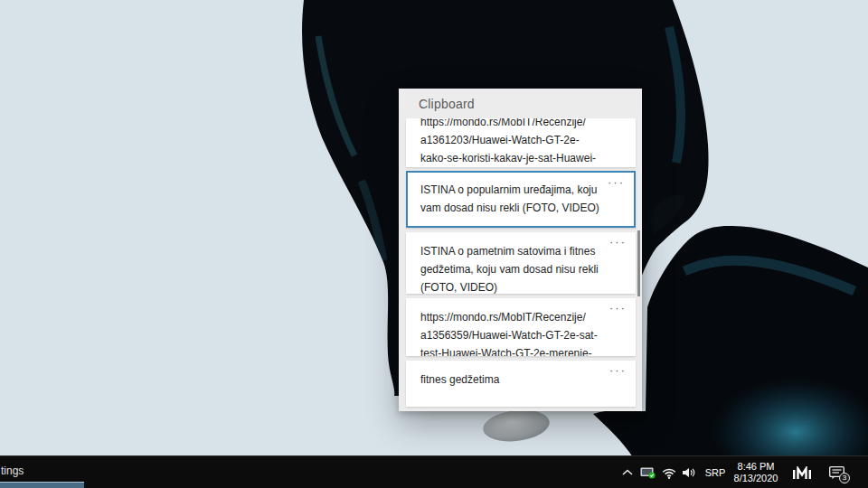 Image resolution: width=868 pixels, height=488 pixels. What do you see at coordinates (689, 473) in the screenshot?
I see `volume-icon` at bounding box center [689, 473].